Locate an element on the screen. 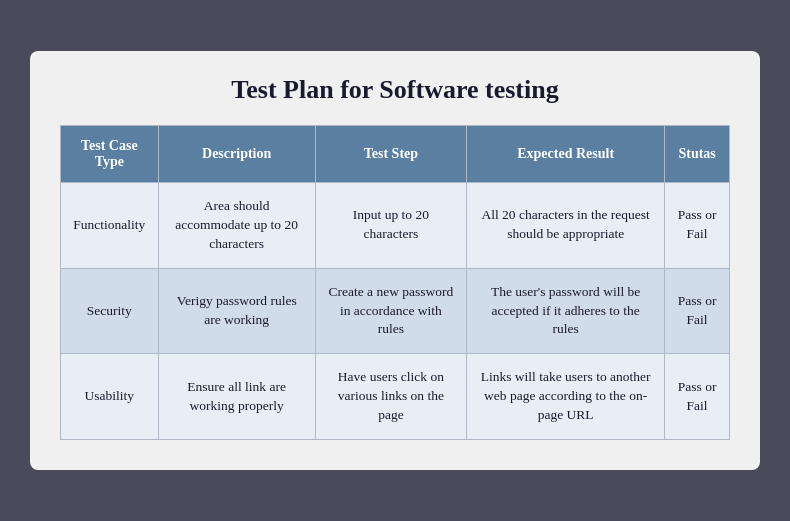 The height and width of the screenshot is (521, 790). col-header-expected: Expected Result is located at coordinates (566, 154).